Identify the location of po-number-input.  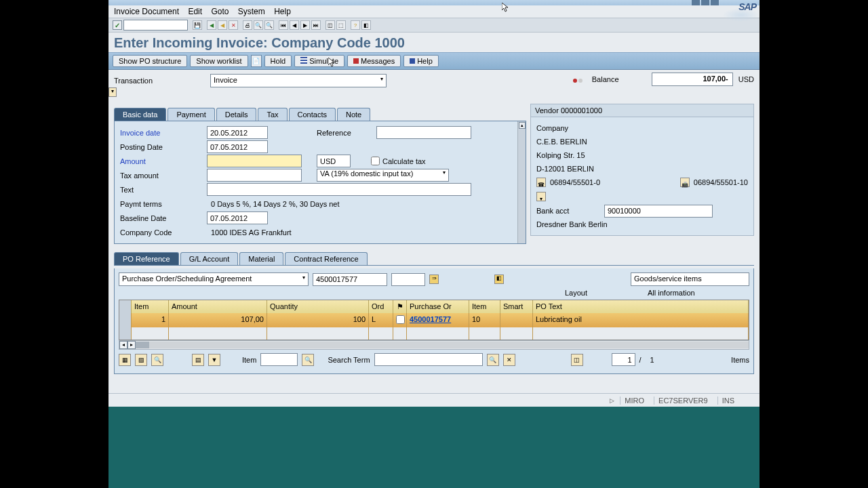
(350, 279).